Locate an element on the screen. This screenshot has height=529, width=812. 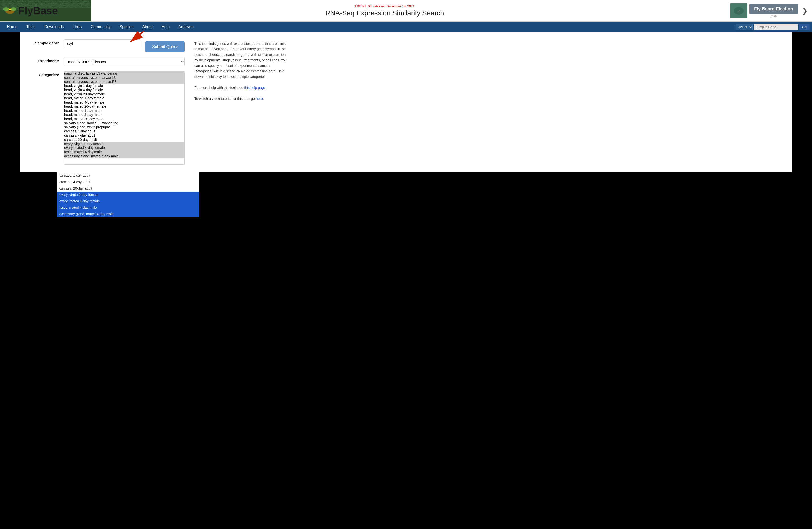
sample-gene-controls is located at coordinates (102, 44).